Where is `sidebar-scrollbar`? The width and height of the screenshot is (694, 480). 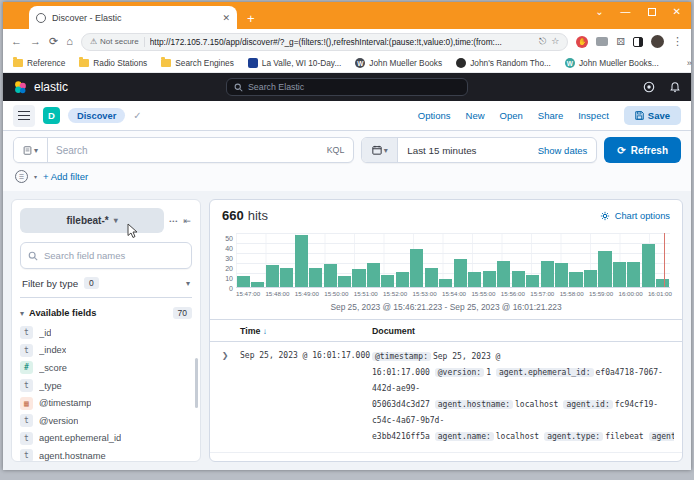 sidebar-scrollbar is located at coordinates (196, 383).